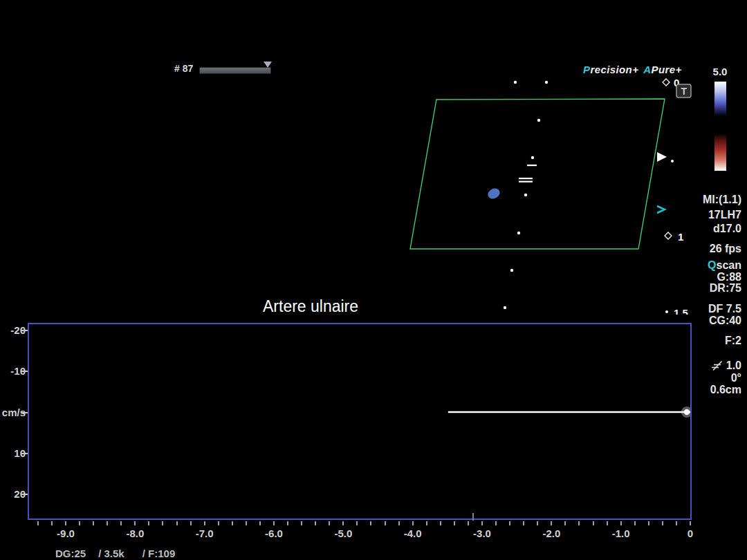 This screenshot has height=560, width=747. Describe the element at coordinates (66, 534) in the screenshot. I see `x-axis-label: -9.0` at that location.